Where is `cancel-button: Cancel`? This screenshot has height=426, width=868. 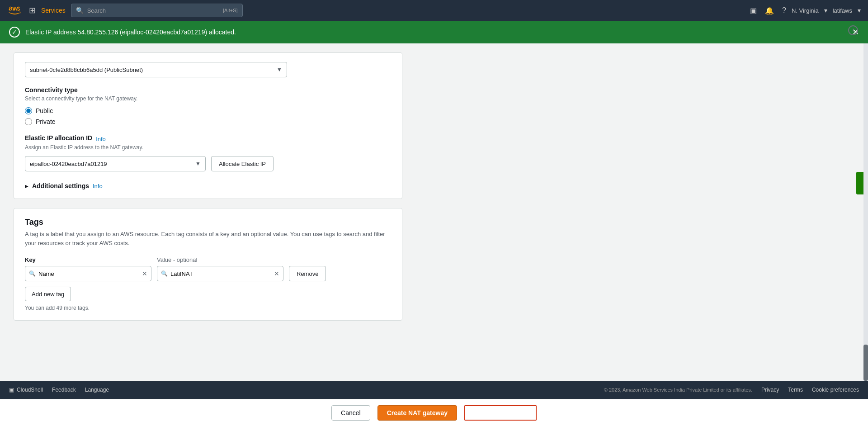
cancel-button: Cancel is located at coordinates (351, 407).